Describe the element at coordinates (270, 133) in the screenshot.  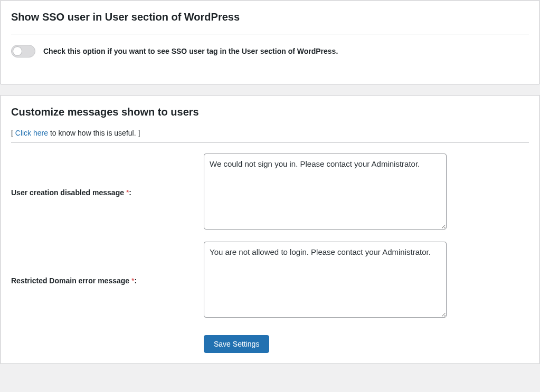
I see `helper-text: [ Click here to know how this is useful.…` at that location.